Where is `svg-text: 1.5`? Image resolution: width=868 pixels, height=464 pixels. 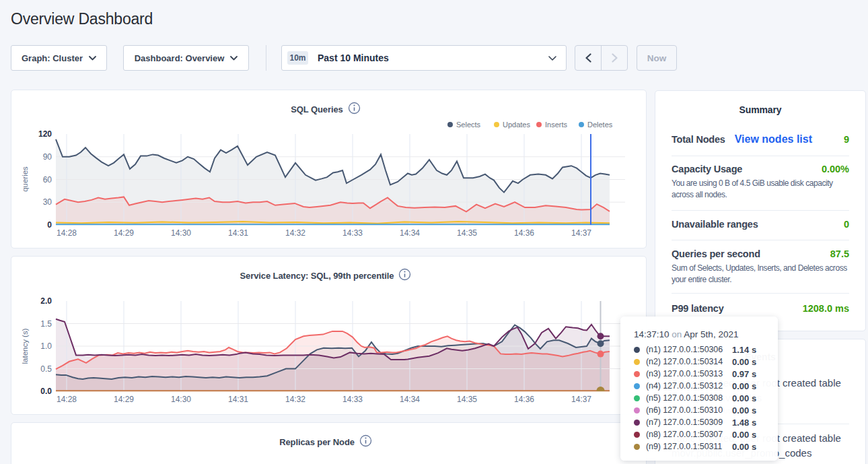 svg-text: 1.5 is located at coordinates (46, 324).